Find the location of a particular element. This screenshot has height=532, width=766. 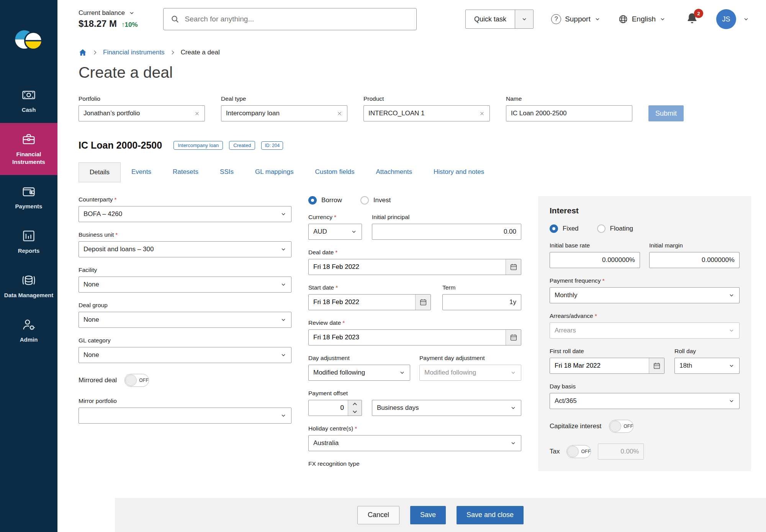

product-combobox: INTERCO_LOAN 1 is located at coordinates (427, 113).